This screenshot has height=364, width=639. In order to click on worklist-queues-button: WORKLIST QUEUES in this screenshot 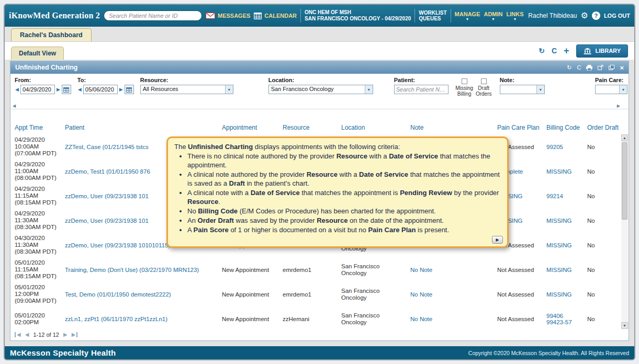, I will do `click(432, 16)`.